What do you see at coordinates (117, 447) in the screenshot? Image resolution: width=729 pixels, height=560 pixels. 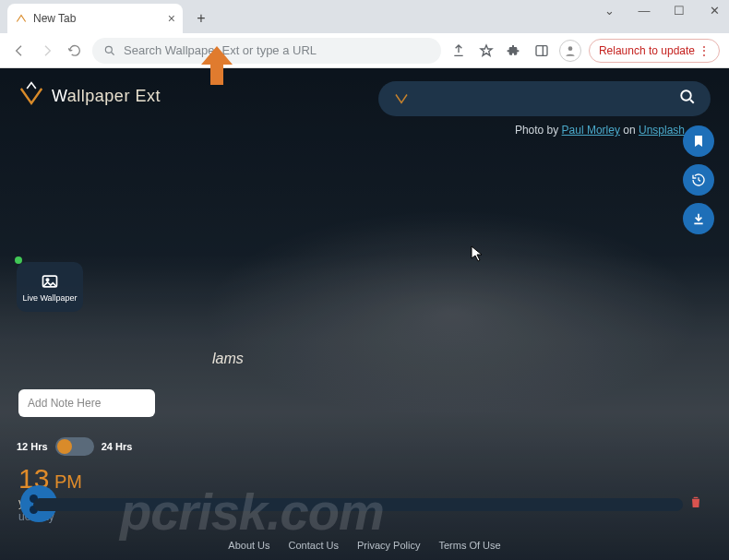 I see `toggle-label-24: 24 Hrs` at bounding box center [117, 447].